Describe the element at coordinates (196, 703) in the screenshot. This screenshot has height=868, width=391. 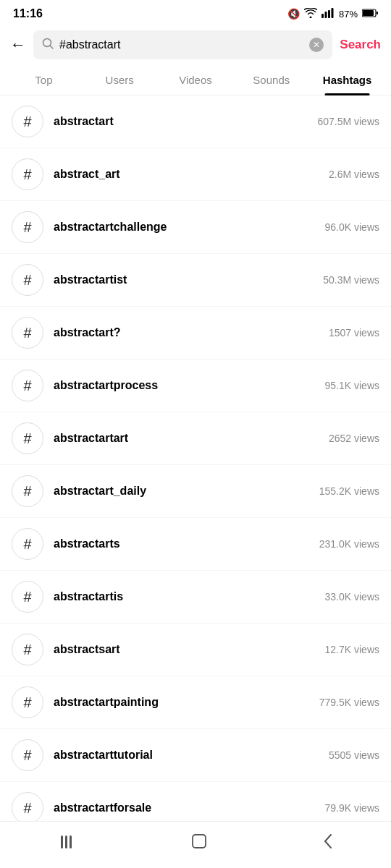
I see `hashtag-item: # abstractartpainting 779.5K views` at that location.